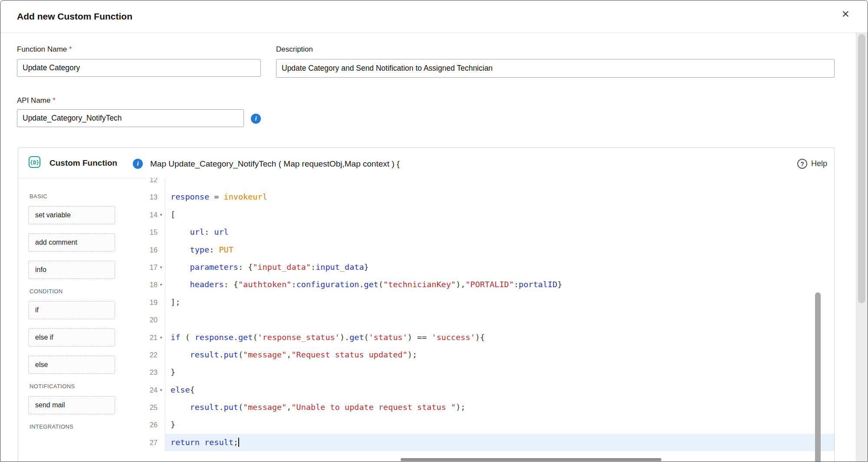 The height and width of the screenshot is (462, 868). Describe the element at coordinates (130, 118) in the screenshot. I see `api-name-input` at that location.